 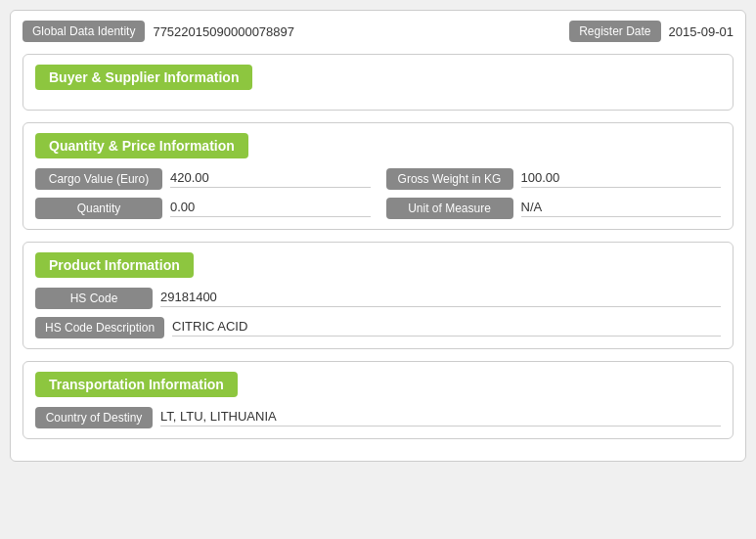 What do you see at coordinates (137, 384) in the screenshot?
I see `transportation-header: Transportation Information` at bounding box center [137, 384].